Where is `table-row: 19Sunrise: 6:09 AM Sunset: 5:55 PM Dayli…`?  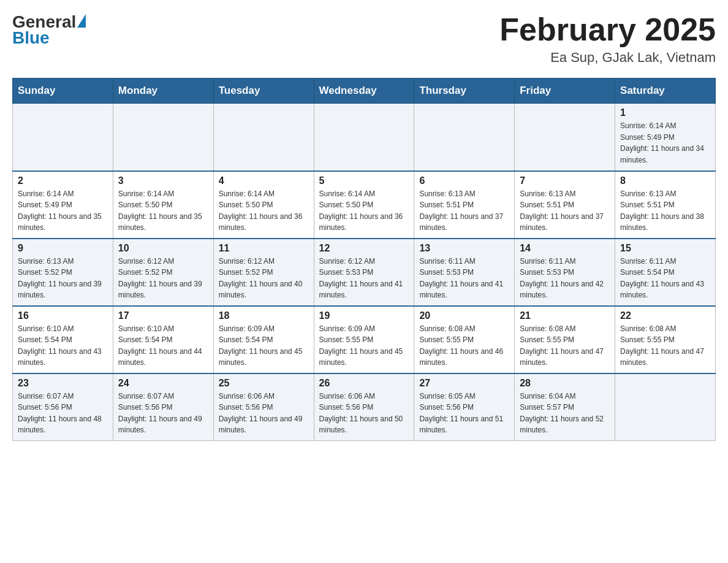
table-row: 19Sunrise: 6:09 AM Sunset: 5:55 PM Dayli… is located at coordinates (364, 340).